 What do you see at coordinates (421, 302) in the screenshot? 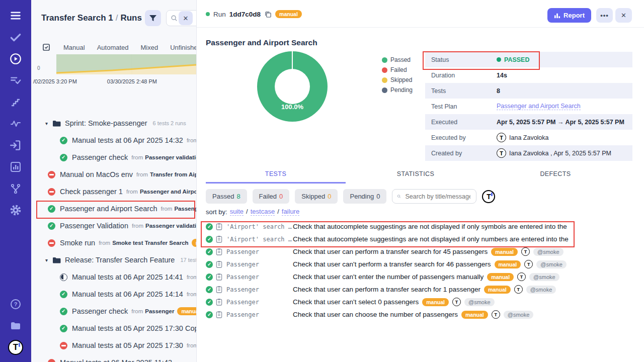
I see `test-row: PassengerCheck that user can't select 0 …` at bounding box center [421, 302].